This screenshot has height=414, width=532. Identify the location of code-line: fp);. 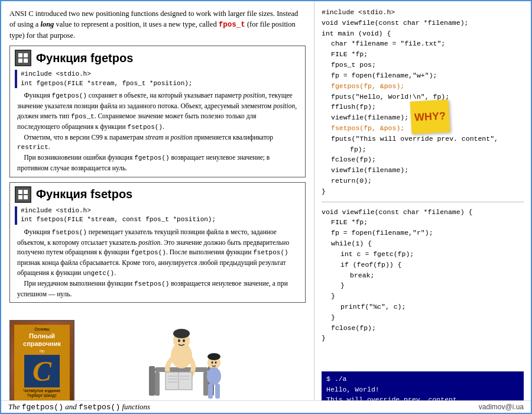
(423, 150).